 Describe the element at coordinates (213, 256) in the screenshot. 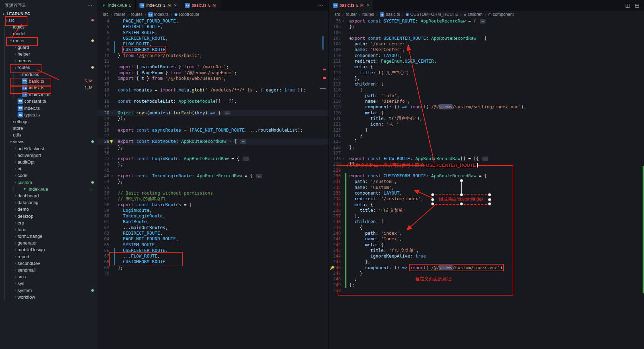

I see `code-line-67: 67 ...FLOW_ROUTE,` at that location.